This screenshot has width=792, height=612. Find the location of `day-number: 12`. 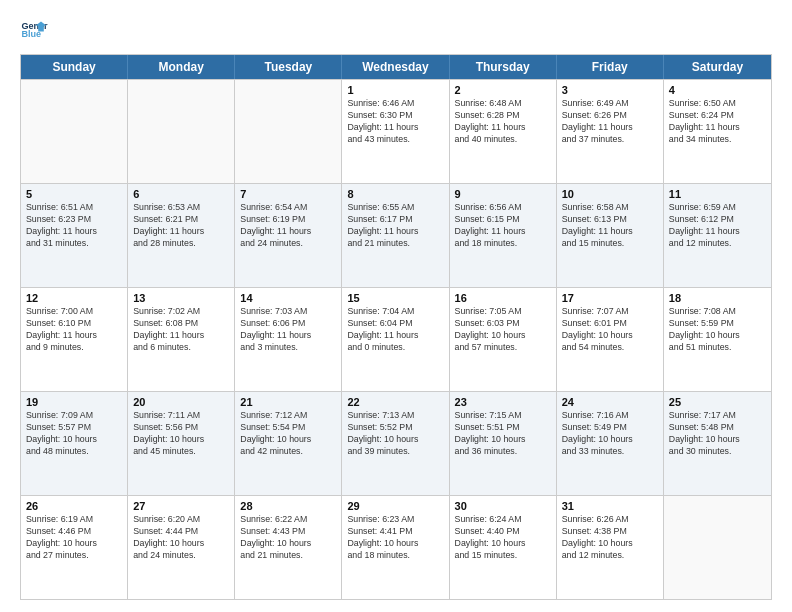

day-number: 12 is located at coordinates (74, 298).